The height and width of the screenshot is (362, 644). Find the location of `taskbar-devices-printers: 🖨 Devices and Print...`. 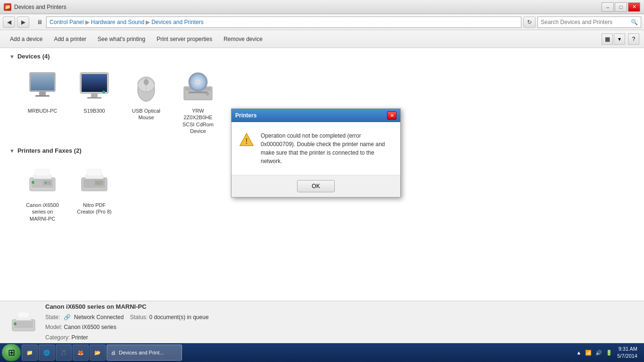

taskbar-devices-printers: 🖨 Devices and Print... is located at coordinates (144, 353).